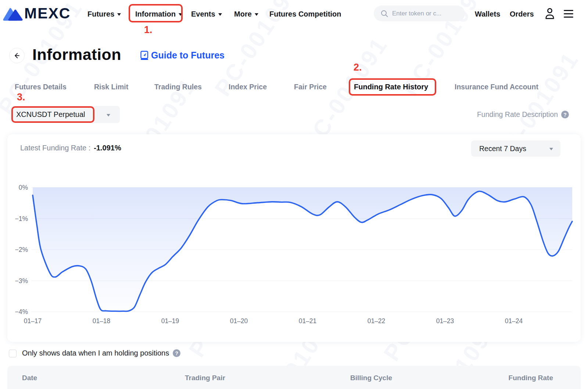 Image resolution: width=588 pixels, height=389 pixels. What do you see at coordinates (24, 188) in the screenshot?
I see `svg-text: 0%` at bounding box center [24, 188].